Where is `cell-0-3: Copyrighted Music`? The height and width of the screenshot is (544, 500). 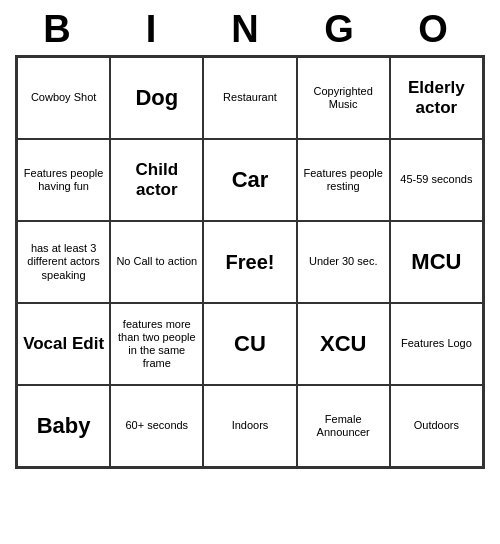
cell-0-3: Copyrighted Music is located at coordinates (344, 98).